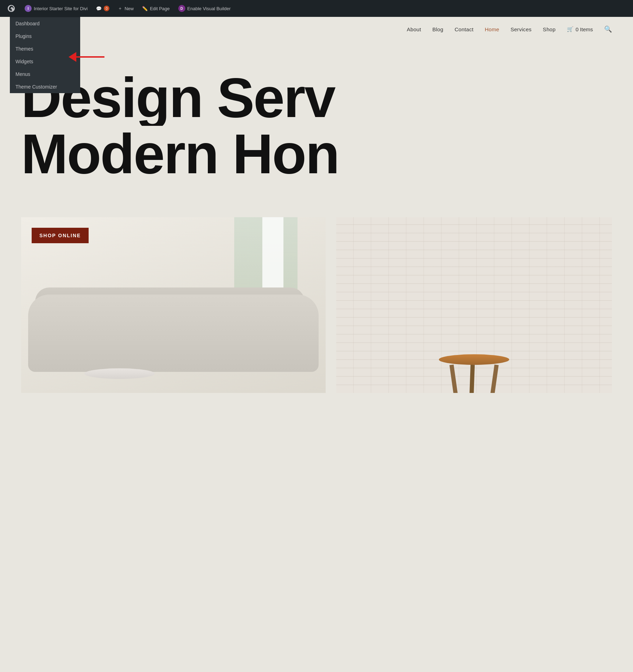 The image size is (633, 672). I want to click on nav-item-about: About, so click(414, 30).